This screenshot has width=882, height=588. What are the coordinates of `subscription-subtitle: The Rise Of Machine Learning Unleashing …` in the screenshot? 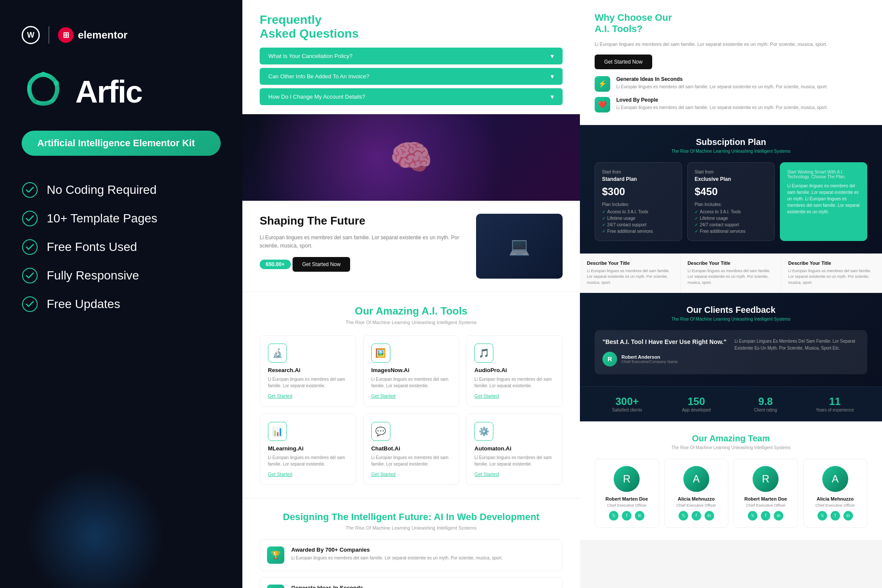 It's located at (731, 151).